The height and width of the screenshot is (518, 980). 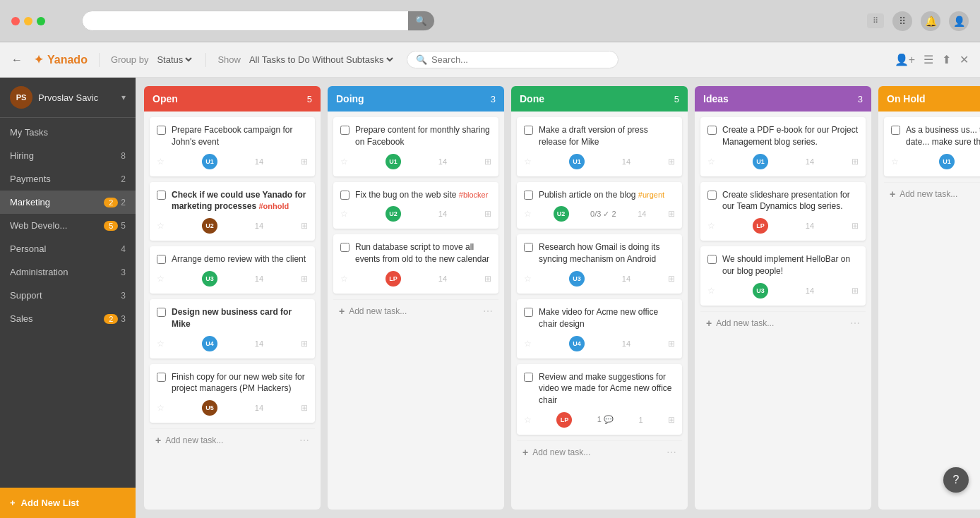 I want to click on sidebar-item-hiring: Hiring8, so click(x=68, y=155).